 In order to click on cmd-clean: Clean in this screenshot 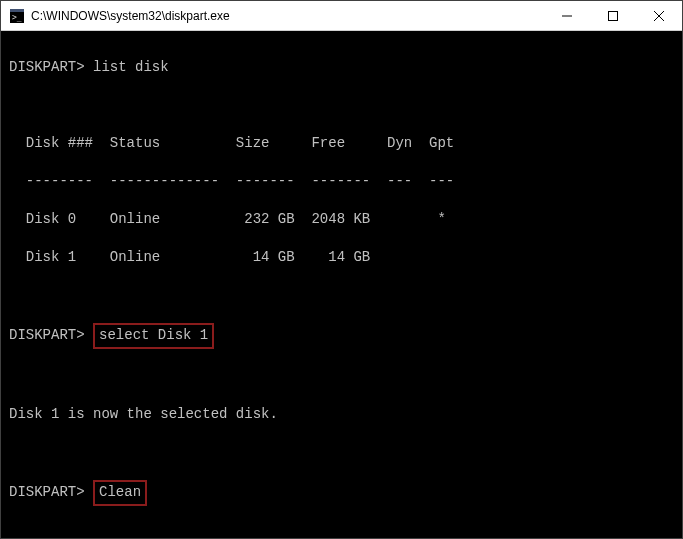, I will do `click(120, 493)`.